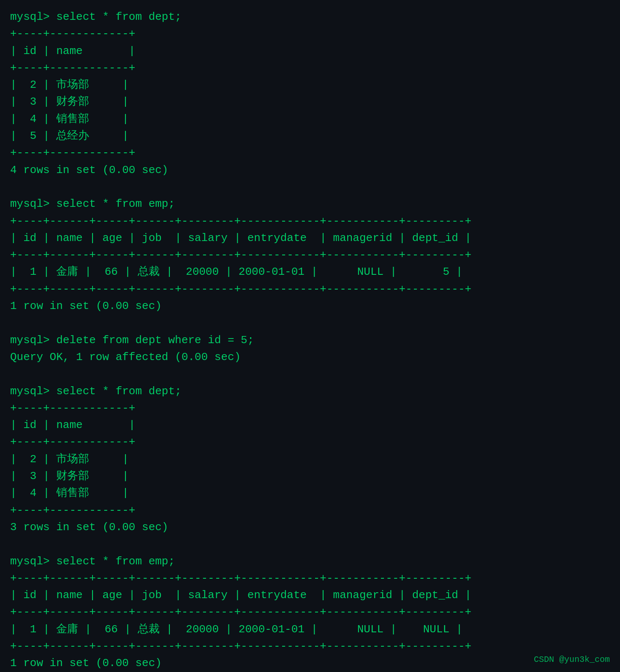  What do you see at coordinates (572, 659) in the screenshot?
I see `watermark: CSDN @yun3k_com` at bounding box center [572, 659].